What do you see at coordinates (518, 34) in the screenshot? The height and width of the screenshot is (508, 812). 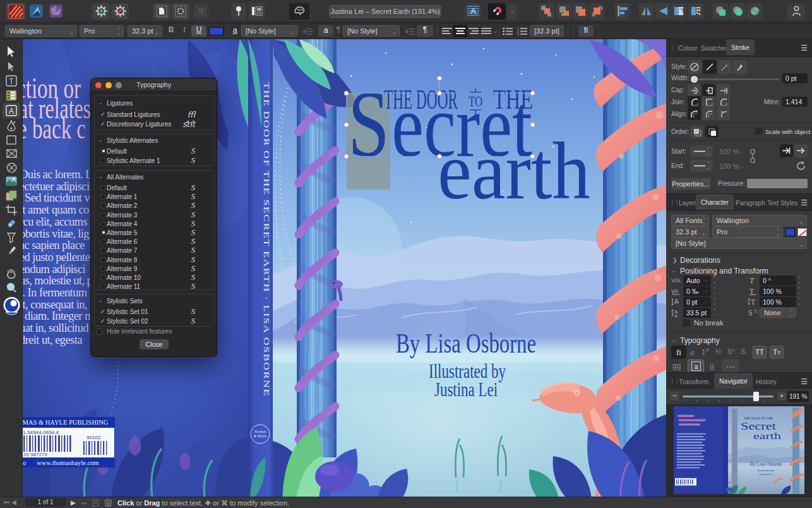 I see `svg-text: 3` at bounding box center [518, 34].